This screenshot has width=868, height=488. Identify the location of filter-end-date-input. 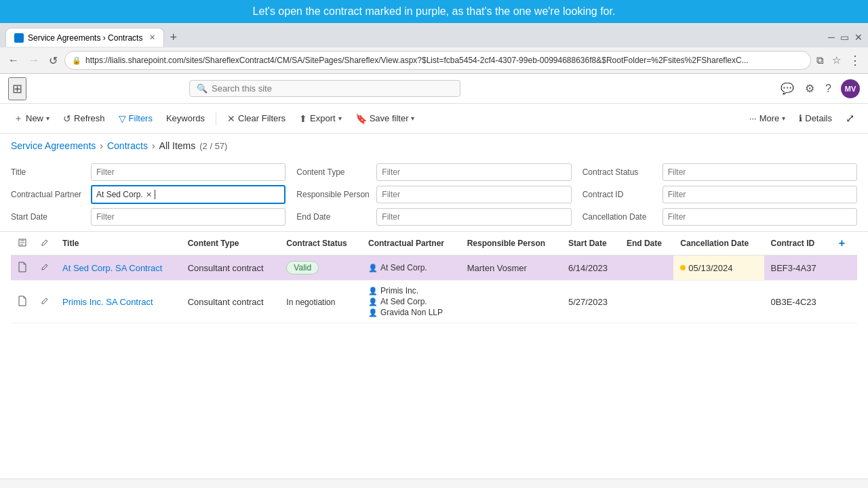
(473, 217).